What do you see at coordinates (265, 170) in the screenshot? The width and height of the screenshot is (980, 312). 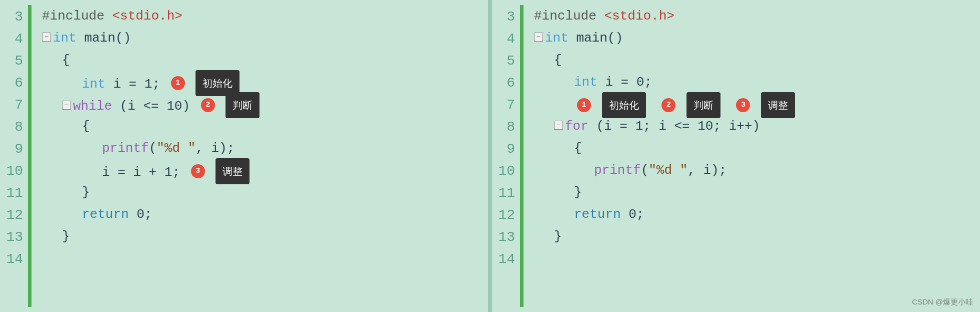 I see `code-line-10: i = i + 1; 3 调整` at bounding box center [265, 170].